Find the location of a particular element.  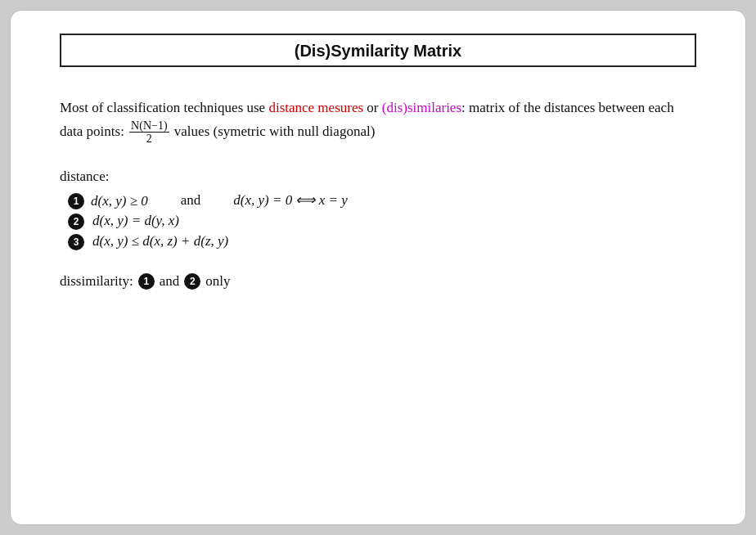

intro-part1: Most of classification techniques use is located at coordinates (164, 108).